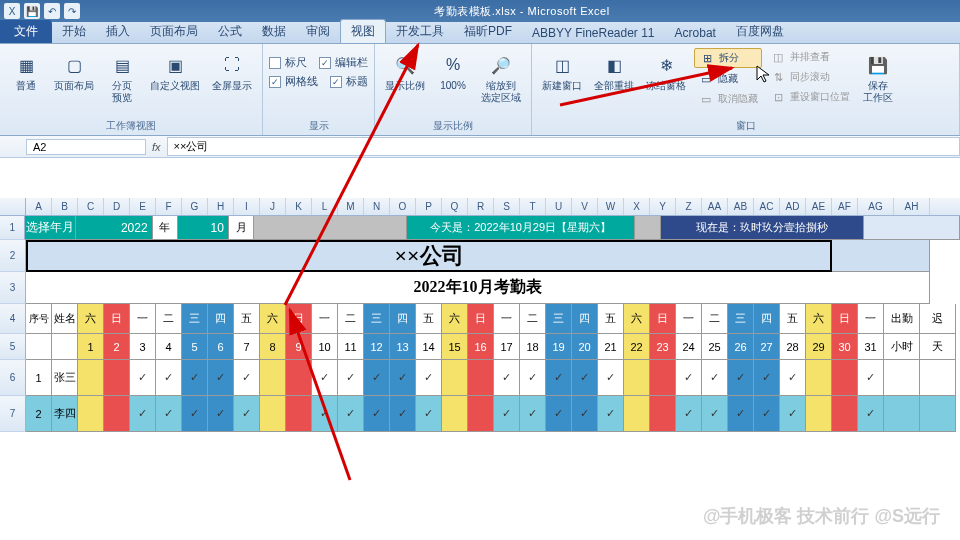 This screenshot has width=960, height=540. What do you see at coordinates (455, 206) in the screenshot?
I see `col-header: Q` at bounding box center [455, 206].